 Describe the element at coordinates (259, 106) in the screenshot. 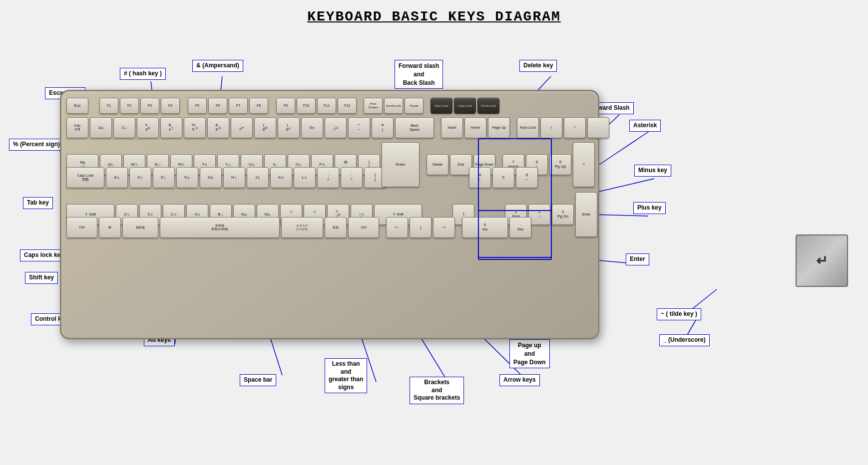

I see `key-f8: F8` at that location.